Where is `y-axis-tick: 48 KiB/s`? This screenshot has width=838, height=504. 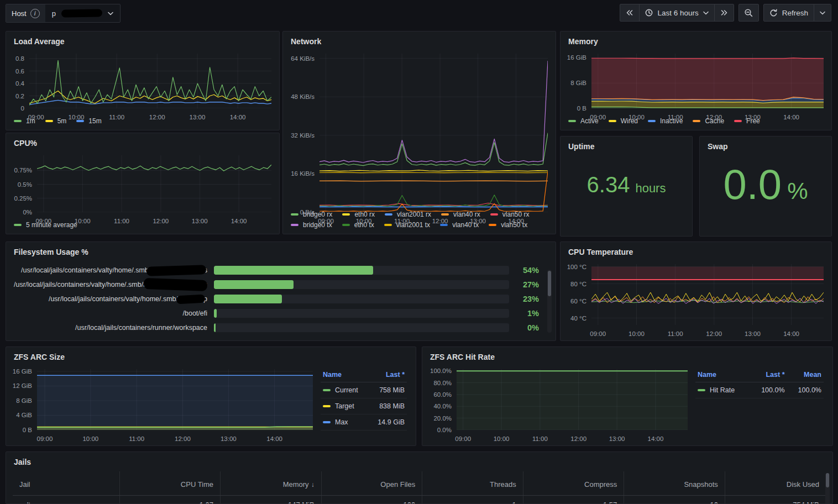
y-axis-tick: 48 KiB/s is located at coordinates (303, 97).